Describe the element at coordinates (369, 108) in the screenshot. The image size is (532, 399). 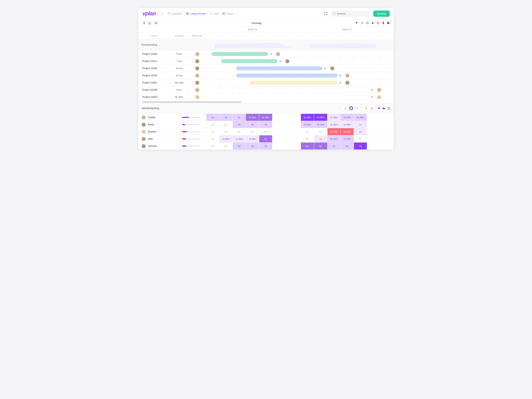
I see `workload-filter-pill: ⧗ ⧗` at that location.